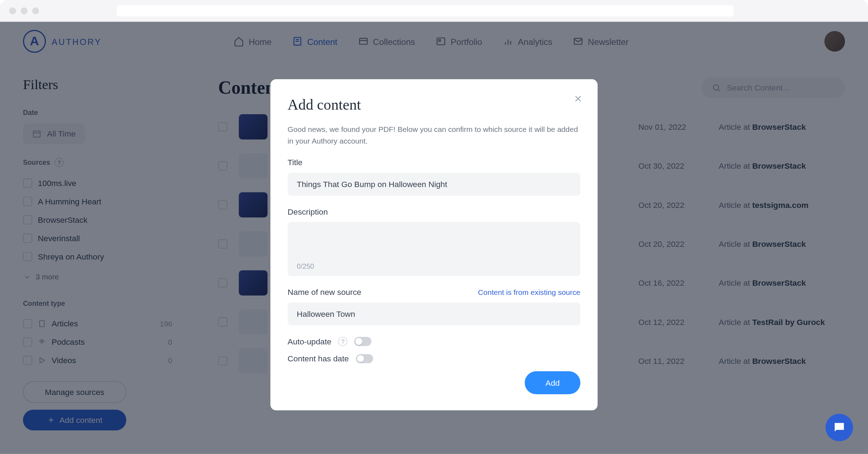 The image size is (868, 454). Describe the element at coordinates (578, 99) in the screenshot. I see `close-icon` at that location.